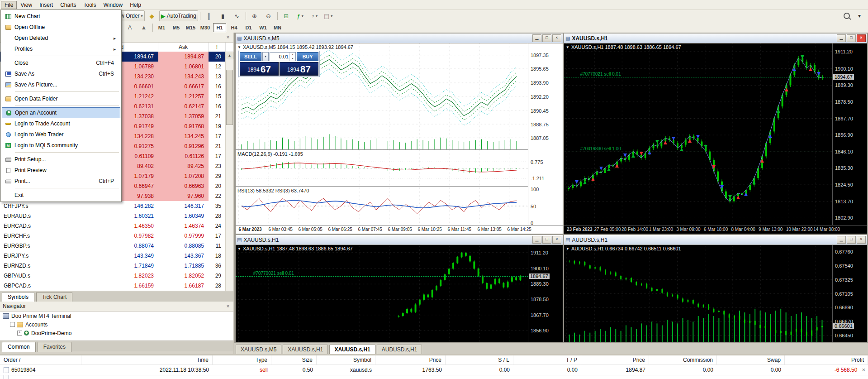 The width and height of the screenshot is (868, 379). I want to click on file-menu-print-setup: Print Setup..., so click(61, 159).